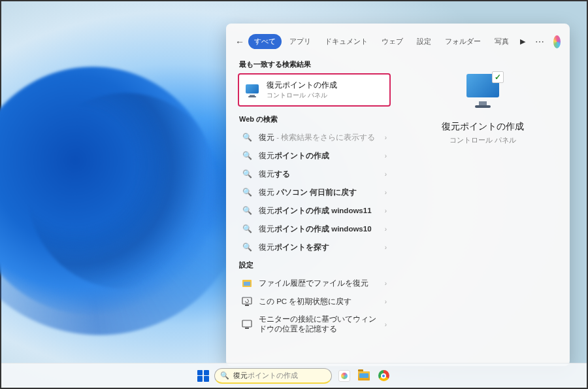 The width and height of the screenshot is (588, 389). I want to click on preview-app-icon: ✓, so click(483, 92).